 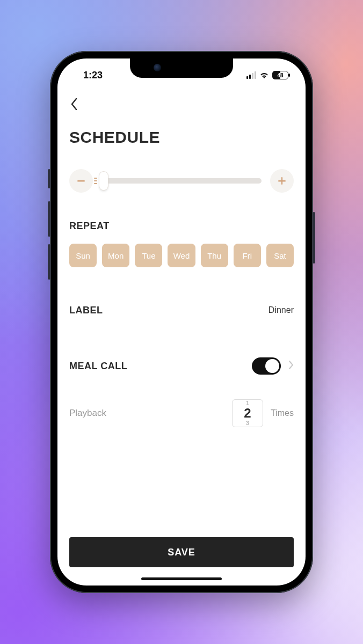 What do you see at coordinates (291, 366) in the screenshot?
I see `meal-call-detail-button` at bounding box center [291, 366].